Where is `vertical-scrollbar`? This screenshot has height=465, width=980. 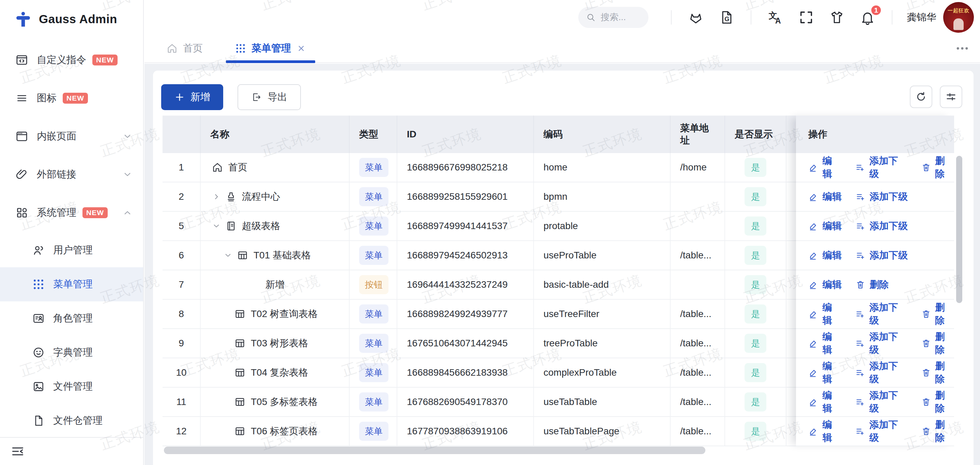
vertical-scrollbar is located at coordinates (959, 229).